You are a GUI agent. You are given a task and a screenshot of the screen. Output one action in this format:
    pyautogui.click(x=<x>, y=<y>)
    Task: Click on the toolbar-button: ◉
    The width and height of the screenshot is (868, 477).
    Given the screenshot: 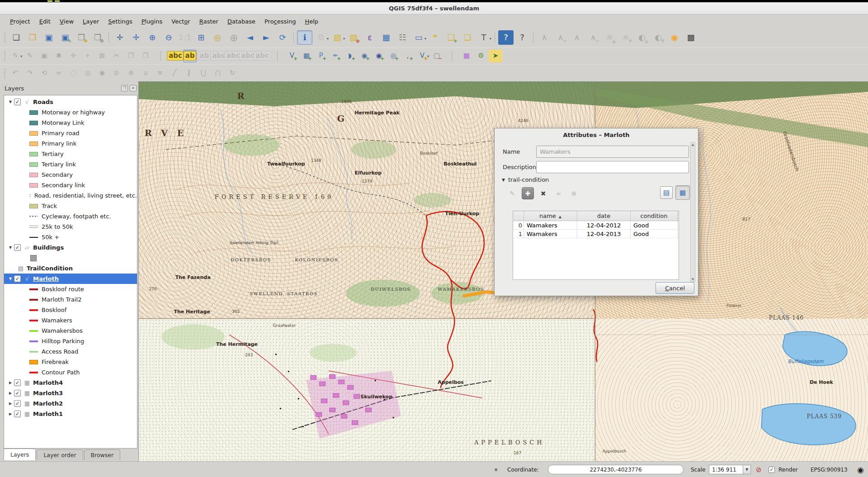 What is the action you would take?
    pyautogui.click(x=102, y=73)
    